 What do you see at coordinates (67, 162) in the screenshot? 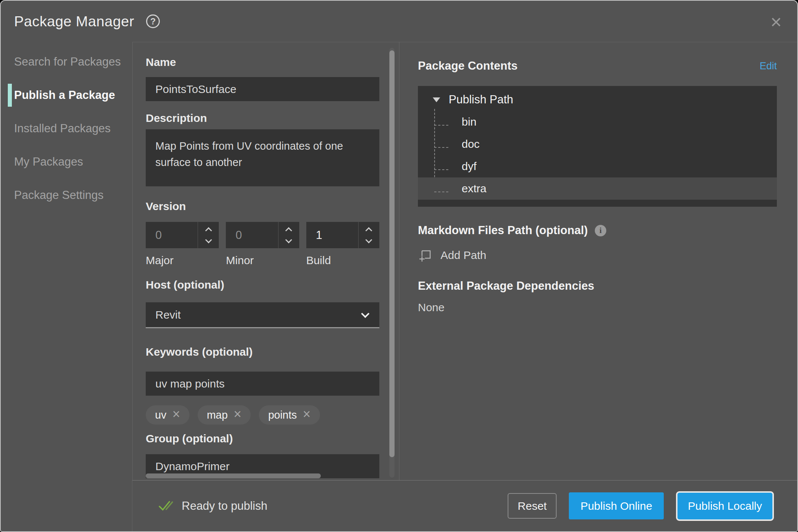
I see `sidebar-item-my-packages: My Packages` at bounding box center [67, 162].